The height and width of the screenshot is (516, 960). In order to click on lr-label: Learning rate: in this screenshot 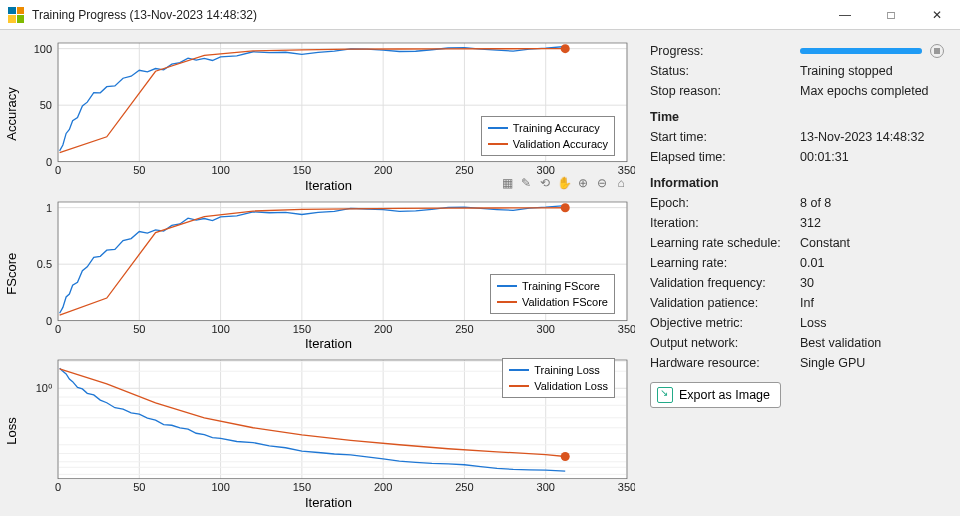, I will do `click(725, 263)`.